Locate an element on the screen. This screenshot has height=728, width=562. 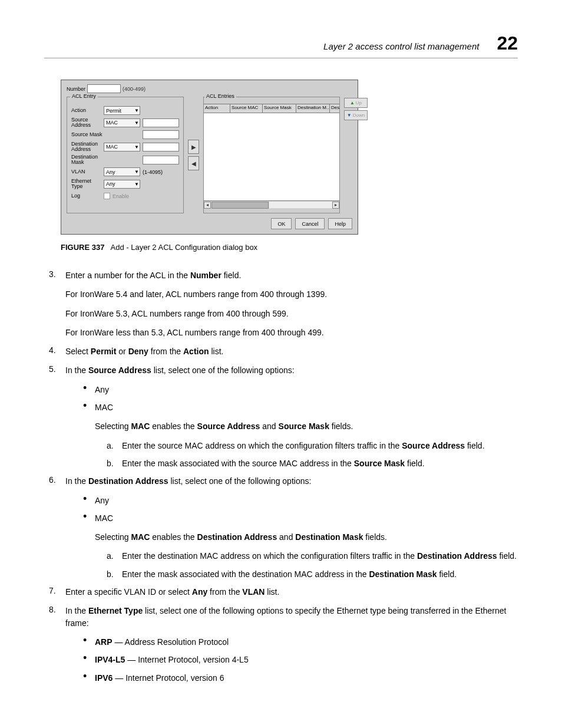
text-bold: Any is located at coordinates (200, 592).